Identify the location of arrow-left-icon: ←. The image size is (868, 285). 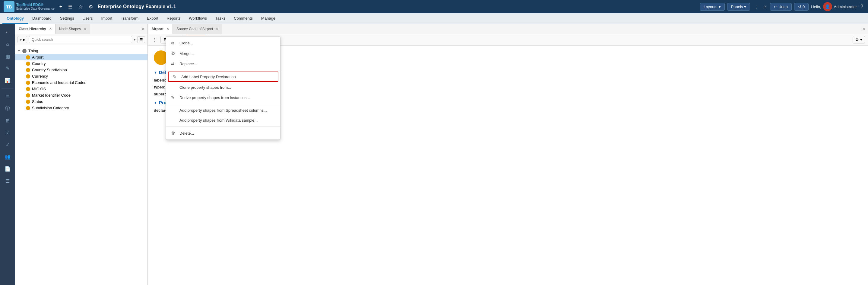
(7, 32).